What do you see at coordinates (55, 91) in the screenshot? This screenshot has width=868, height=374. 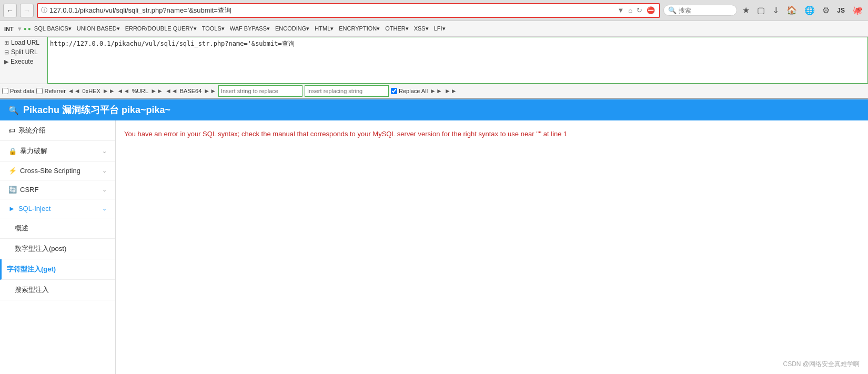 I see `referrer-label: Referrer` at bounding box center [55, 91].